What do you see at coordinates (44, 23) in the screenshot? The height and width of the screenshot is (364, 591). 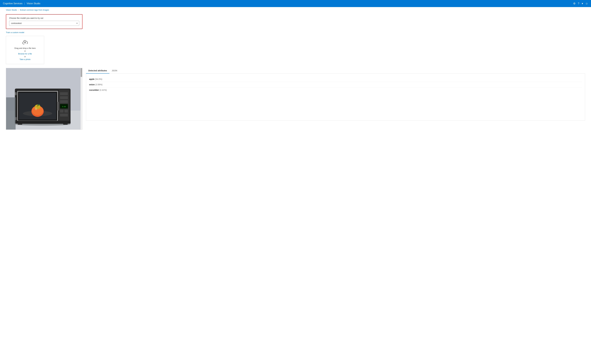 I see `model-select-wrapper: contosotest custommodel1 custommodel2 ▾` at bounding box center [44, 23].